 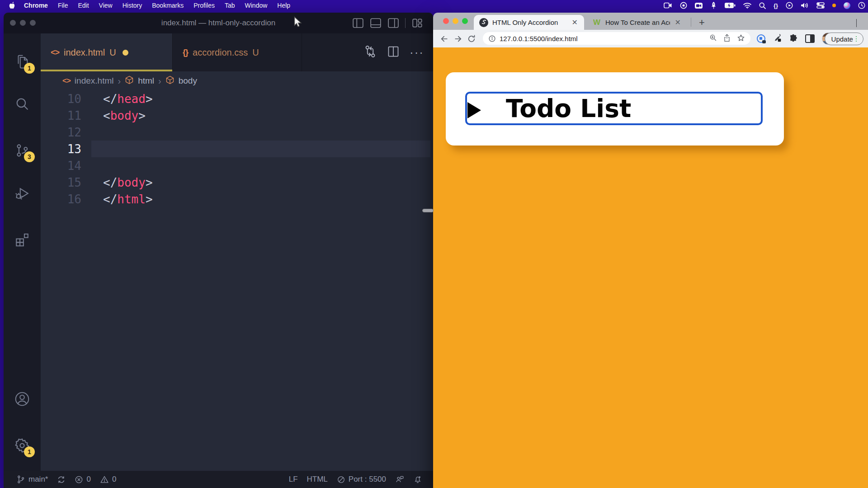 I want to click on braces-menu-icon: {}, so click(x=776, y=5).